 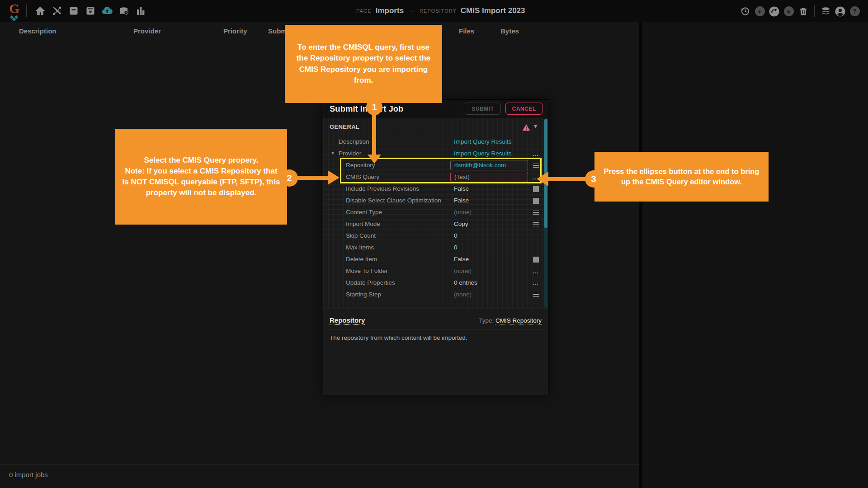 What do you see at coordinates (364, 11) in the screenshot?
I see `page-label: PAGE` at bounding box center [364, 11].